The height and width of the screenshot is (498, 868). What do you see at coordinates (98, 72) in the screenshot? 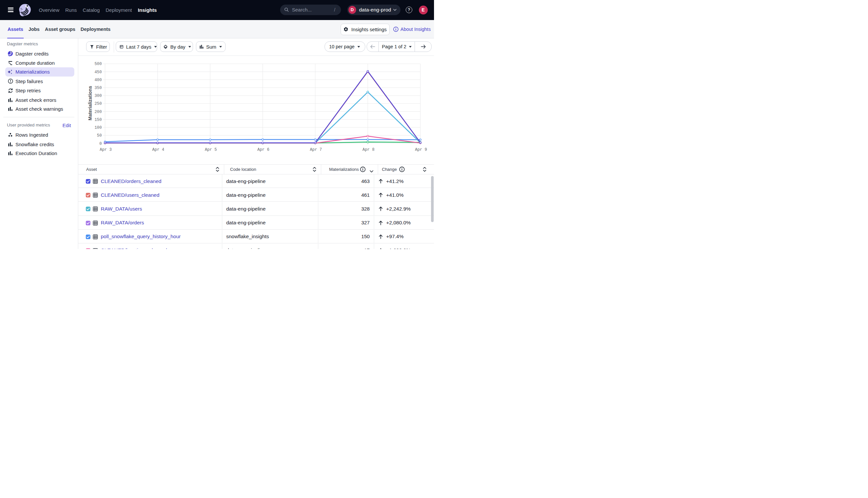
I see `svg-text: 450` at bounding box center [98, 72].